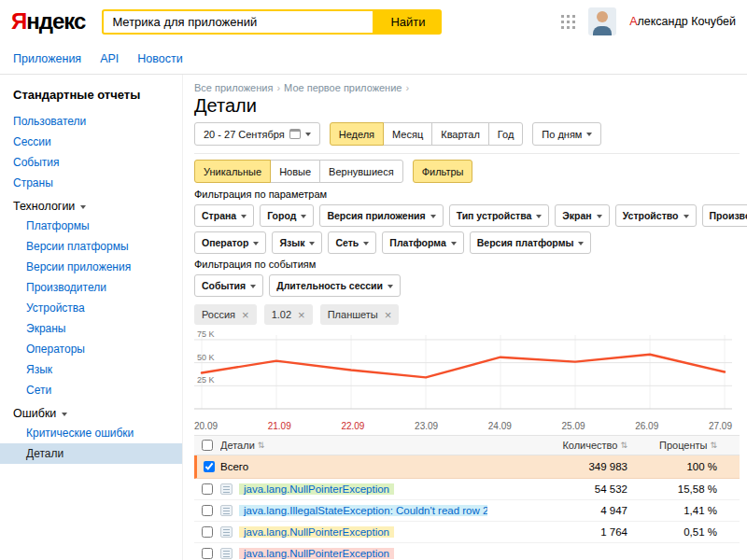 Image resolution: width=747 pixels, height=560 pixels. Describe the element at coordinates (683, 21) in the screenshot. I see `user-name: Александр Кочубей` at that location.